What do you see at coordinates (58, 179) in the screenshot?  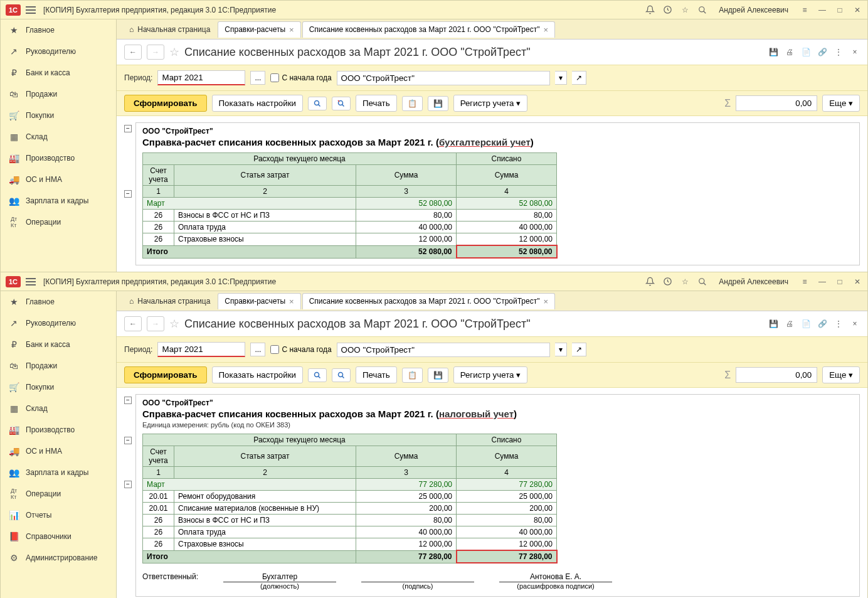 I see `sidebar-item-assets: 🚚ОС и НМА` at bounding box center [58, 179].